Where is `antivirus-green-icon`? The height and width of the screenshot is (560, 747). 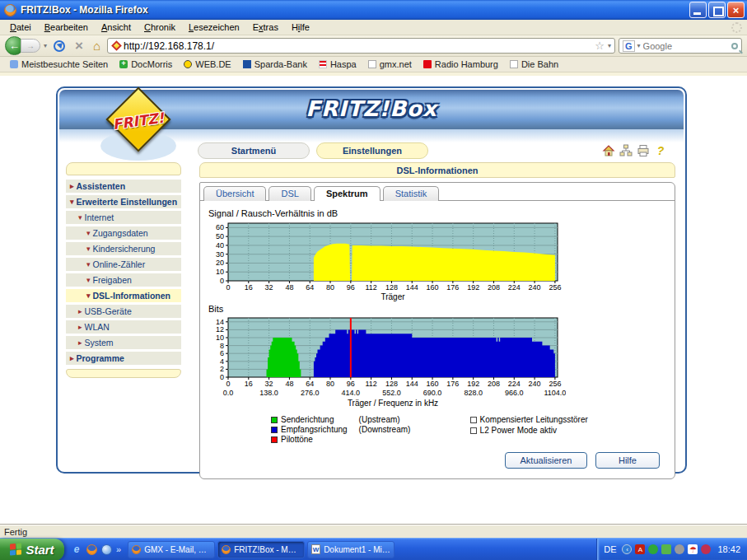 antivirus-green-icon is located at coordinates (653, 549).